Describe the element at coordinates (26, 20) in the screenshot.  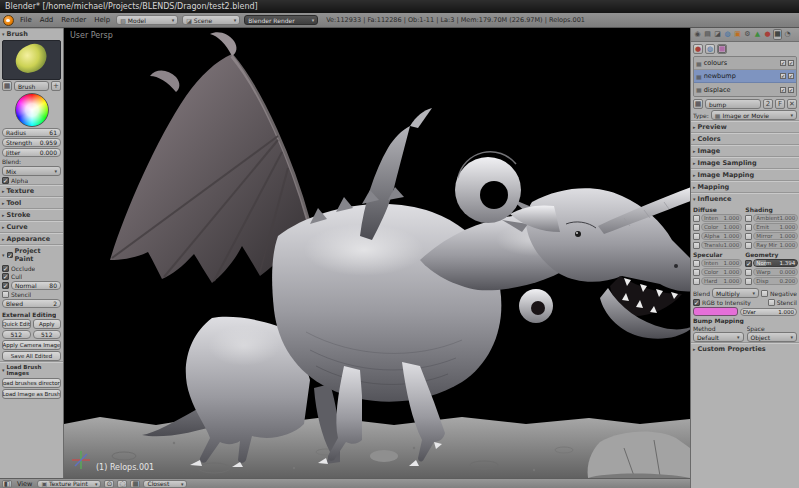
I see `menu-file: File` at that location.